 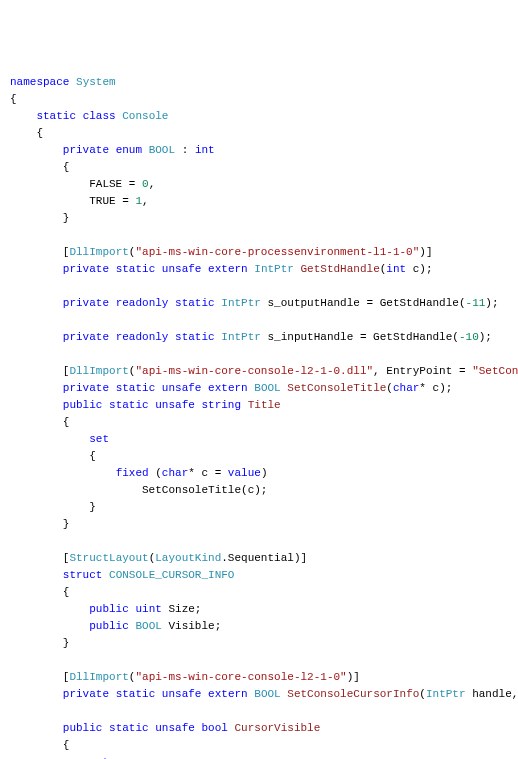 I want to click on code-token: GetStdHandle, so click(x=340, y=269).